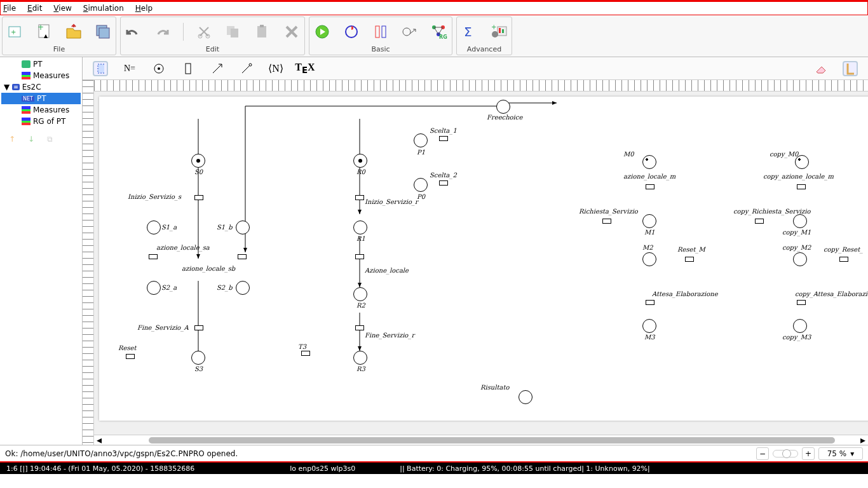 This screenshot has width=868, height=488. Describe the element at coordinates (439, 32) in the screenshot. I see `rg-icon: RG` at that location.